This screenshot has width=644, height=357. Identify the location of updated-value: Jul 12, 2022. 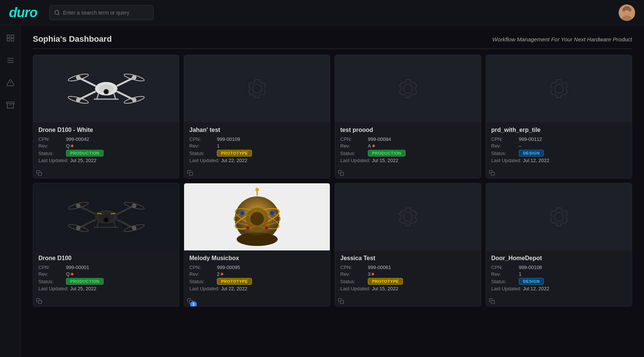
(536, 288).